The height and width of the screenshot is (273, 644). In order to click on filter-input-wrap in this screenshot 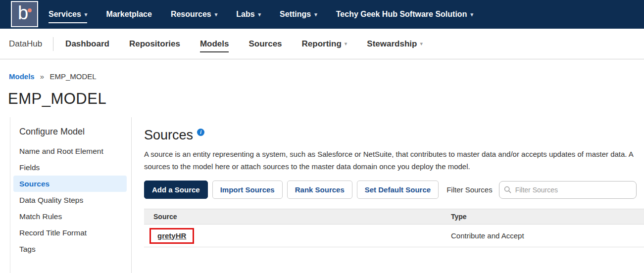, I will do `click(568, 190)`.